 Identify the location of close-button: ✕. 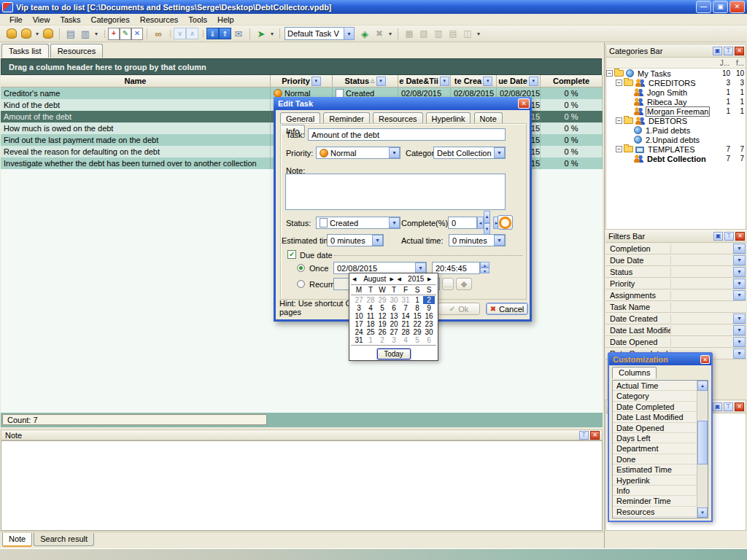
(737, 7).